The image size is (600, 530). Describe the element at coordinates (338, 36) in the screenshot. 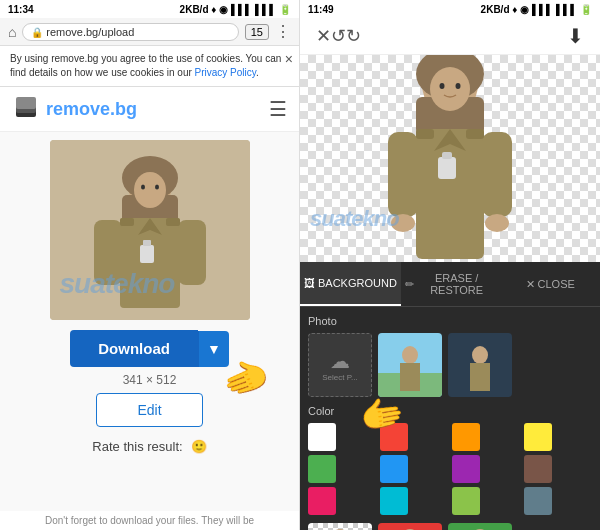

I see `undo-icon: ↺` at that location.